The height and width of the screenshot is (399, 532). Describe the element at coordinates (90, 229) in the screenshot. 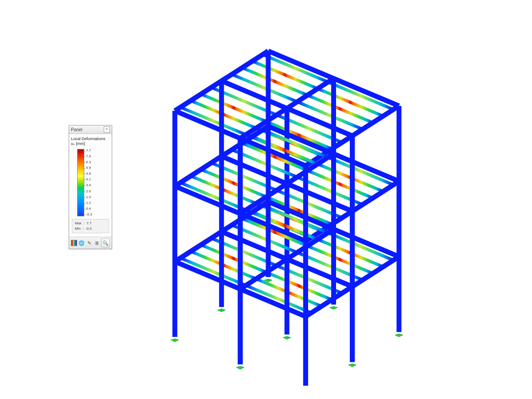

I see `min-row: Min : -0.3` at that location.